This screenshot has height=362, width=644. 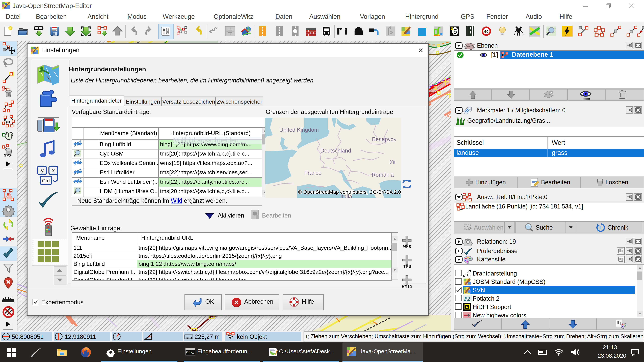 What do you see at coordinates (8, 155) in the screenshot?
I see `svg-text: GPX` at bounding box center [8, 155].